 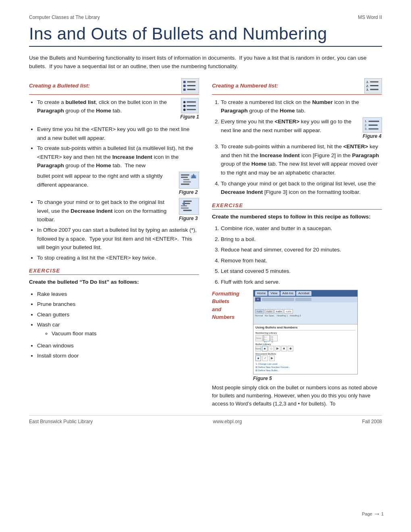 What do you see at coordinates (377, 514) in the screenshot?
I see `page-arrow-icon: →` at bounding box center [377, 514].